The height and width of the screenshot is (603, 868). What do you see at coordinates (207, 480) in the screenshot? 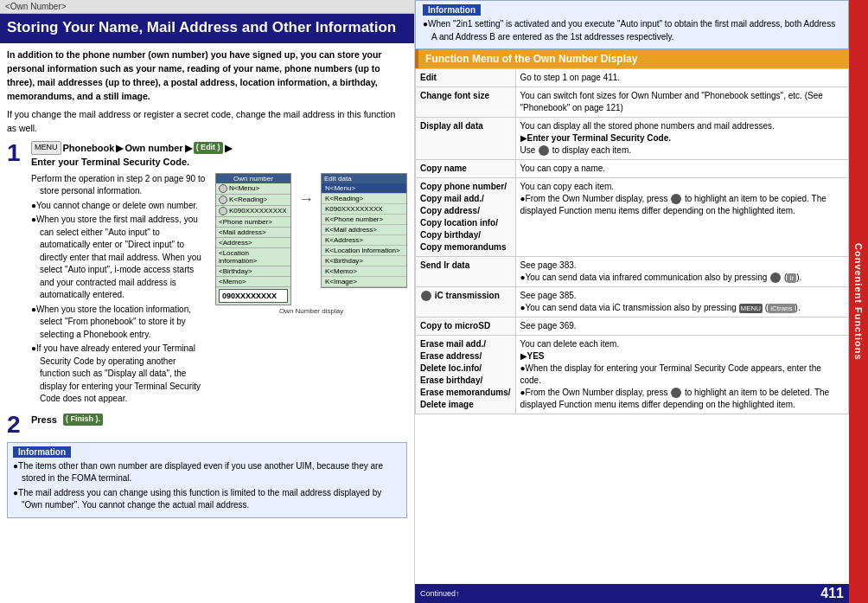
I see `left-info-box: Information ●The items other than own nu…` at bounding box center [207, 480].